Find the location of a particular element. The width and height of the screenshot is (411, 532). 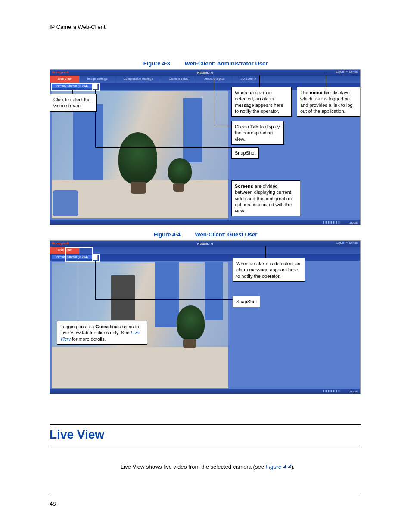

plant-small is located at coordinates (180, 171).